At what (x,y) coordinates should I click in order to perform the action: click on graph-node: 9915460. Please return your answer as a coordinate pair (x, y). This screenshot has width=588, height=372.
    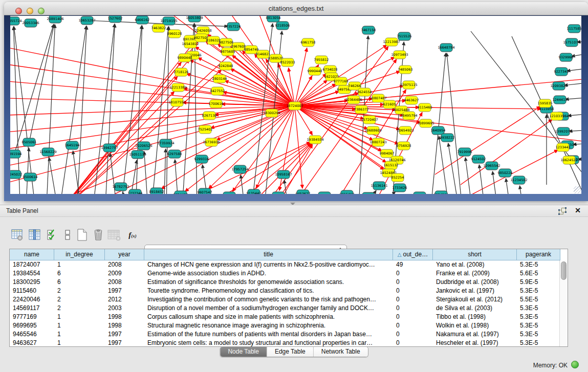
    Looking at the image, I should click on (347, 192).